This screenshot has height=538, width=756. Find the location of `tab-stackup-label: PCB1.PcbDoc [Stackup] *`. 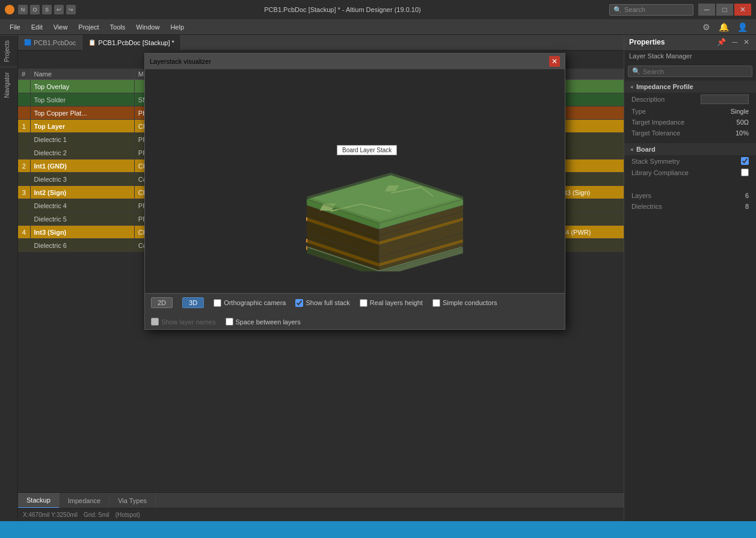

tab-stackup-label: PCB1.PcbDoc [Stackup] * is located at coordinates (136, 43).